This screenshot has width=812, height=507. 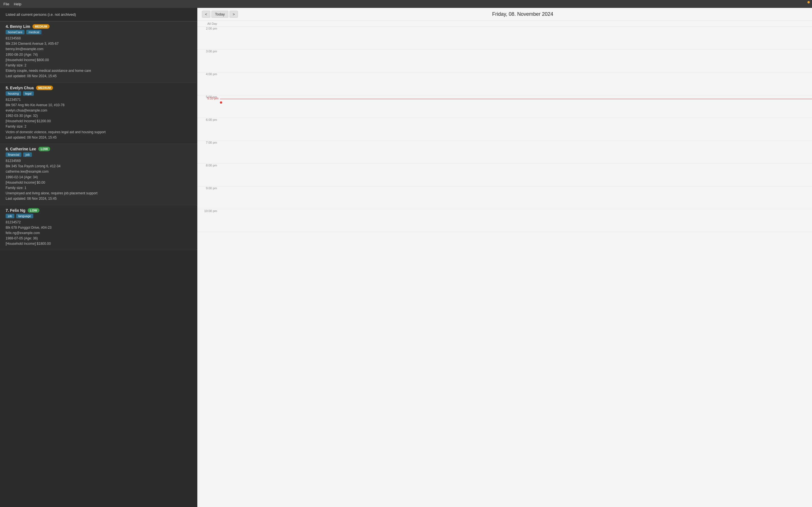 What do you see at coordinates (505, 61) in the screenshot?
I see `time-slot: 3:00 pm` at bounding box center [505, 61].